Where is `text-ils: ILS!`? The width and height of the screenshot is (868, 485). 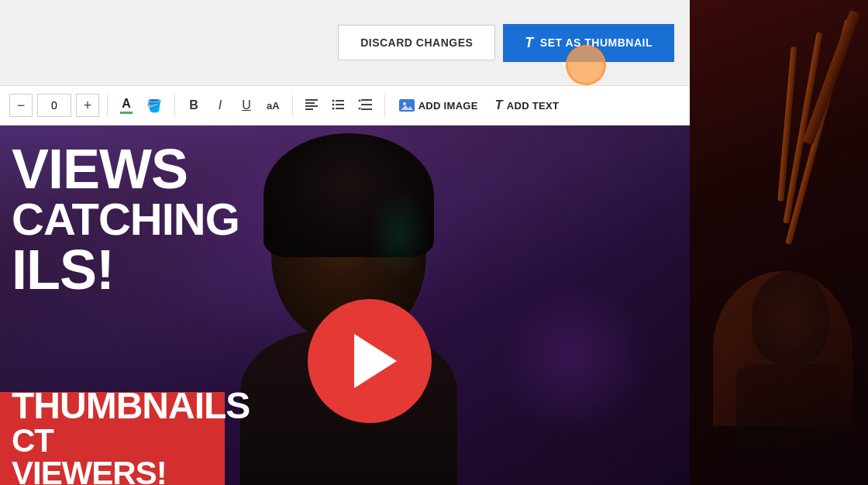 text-ils: ILS! is located at coordinates (112, 270).